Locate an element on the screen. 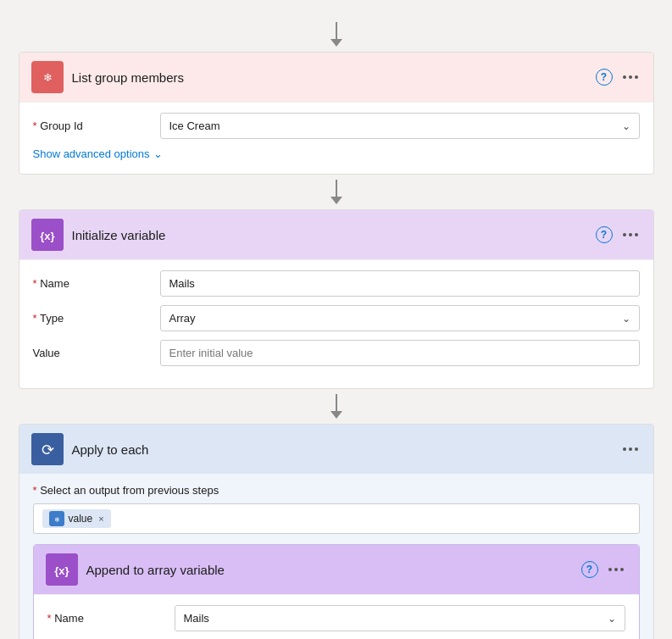  init-var-help-button: ? is located at coordinates (604, 235).